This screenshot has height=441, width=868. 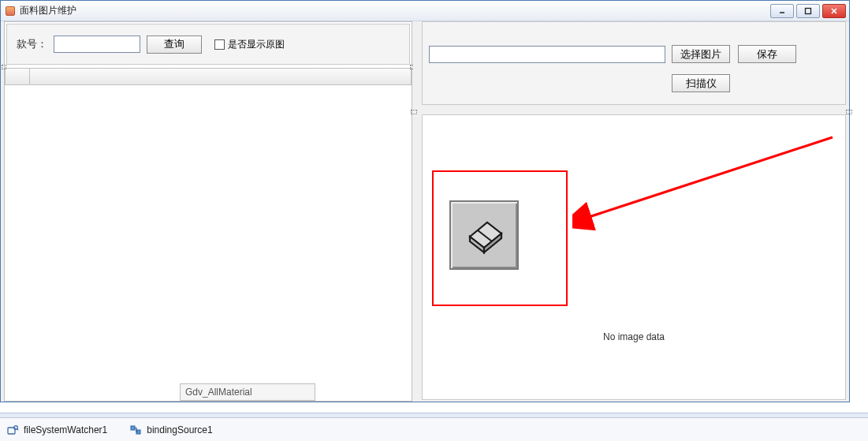 What do you see at coordinates (706, 194) in the screenshot?
I see `annotation-arrow-icon` at bounding box center [706, 194].